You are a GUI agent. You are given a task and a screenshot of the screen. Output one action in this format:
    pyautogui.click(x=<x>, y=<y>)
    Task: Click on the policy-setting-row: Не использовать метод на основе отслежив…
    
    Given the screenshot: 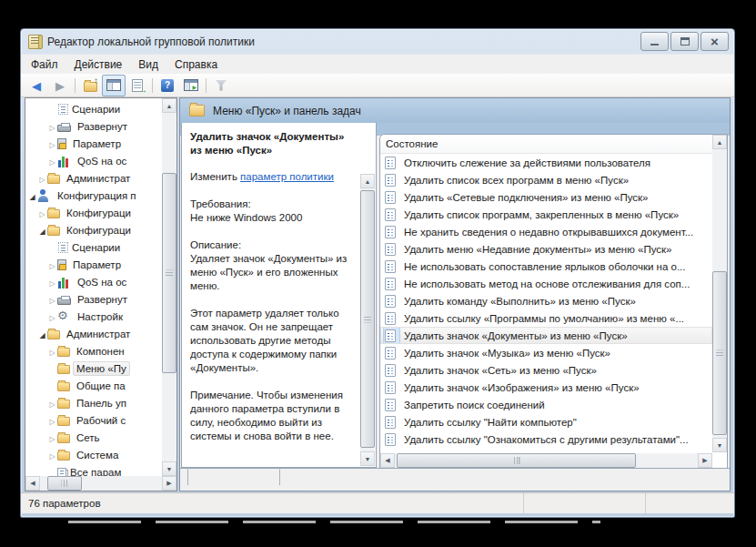 What is the action you would take?
    pyautogui.click(x=546, y=284)
    